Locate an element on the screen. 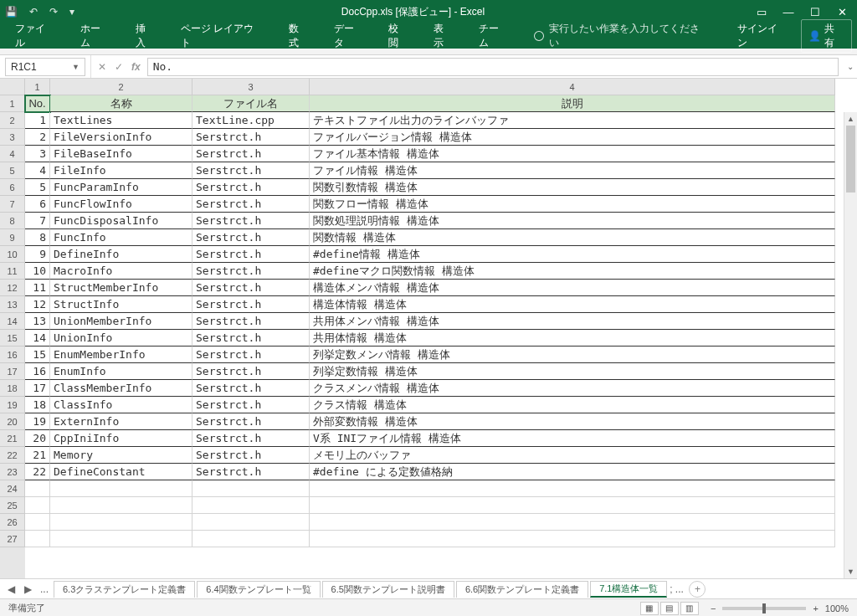 The image size is (857, 616). column-header: 2 is located at coordinates (121, 87).